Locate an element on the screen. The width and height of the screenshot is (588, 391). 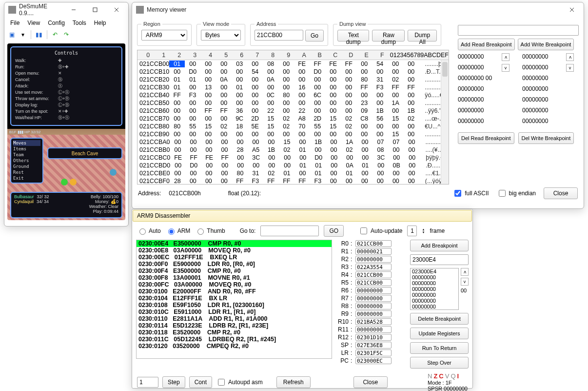
memviewer-close-button: Close is located at coordinates (561, 193).